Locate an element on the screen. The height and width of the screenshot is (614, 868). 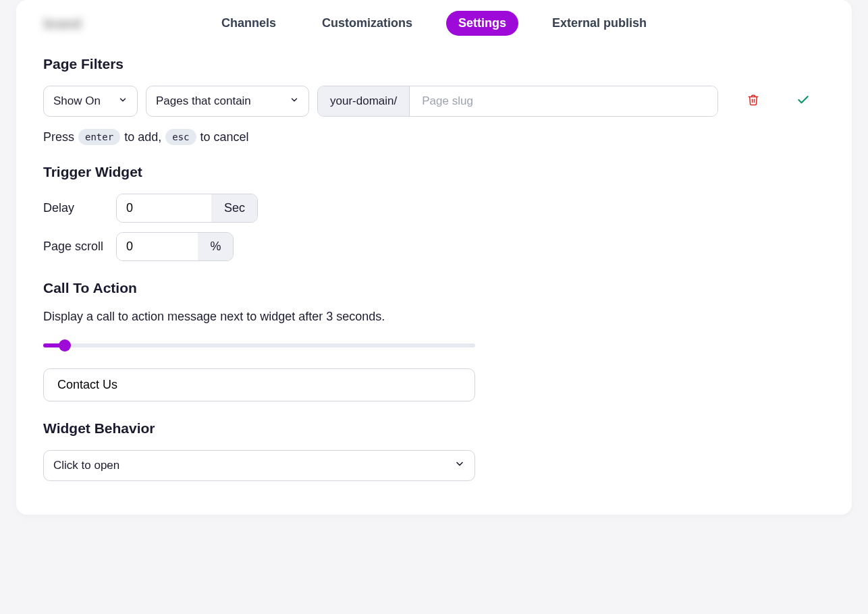
delay-input-group: Sec is located at coordinates (187, 208).